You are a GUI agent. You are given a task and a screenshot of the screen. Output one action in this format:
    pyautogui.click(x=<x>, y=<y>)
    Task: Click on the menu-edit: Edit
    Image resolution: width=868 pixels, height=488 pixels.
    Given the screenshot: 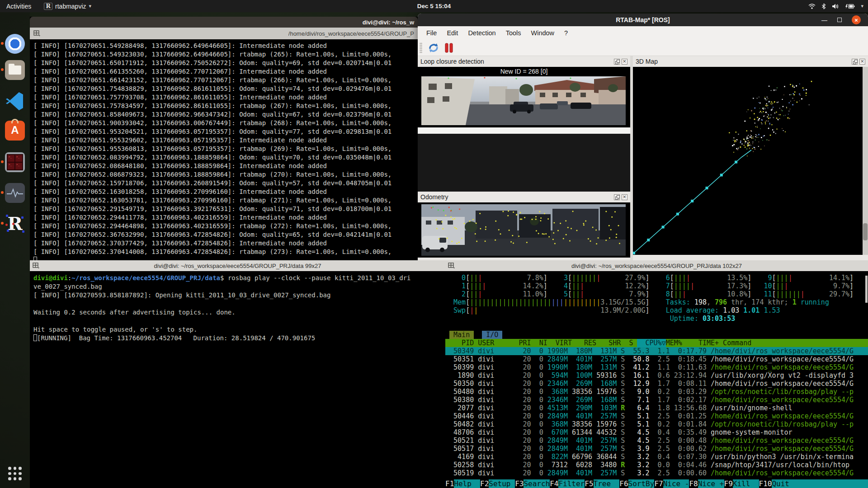 What is the action you would take?
    pyautogui.click(x=452, y=33)
    